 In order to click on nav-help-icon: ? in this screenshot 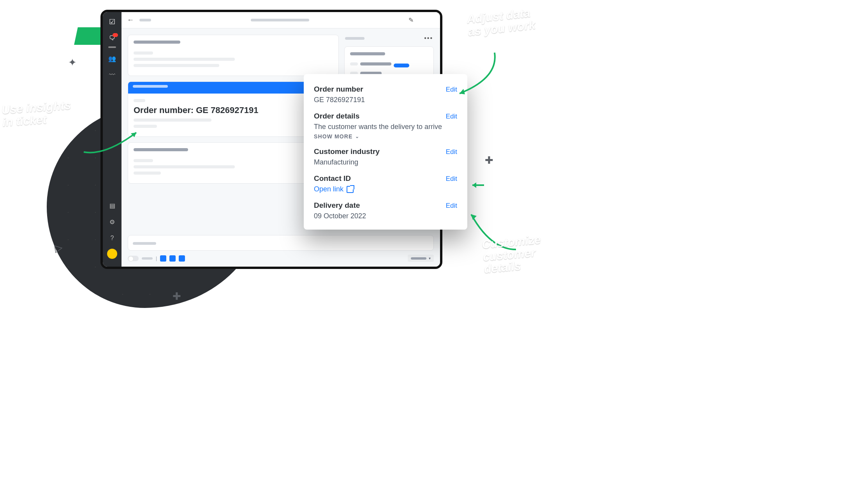, I will do `click(112, 238)`.